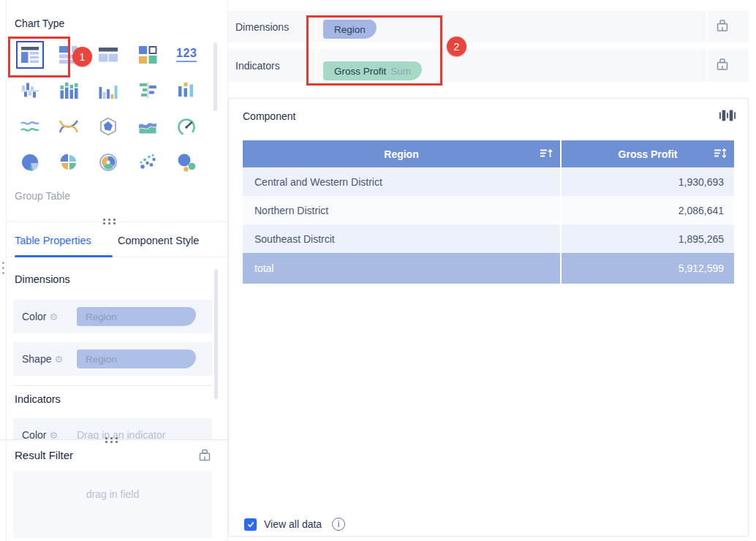 The image size is (756, 541). What do you see at coordinates (250, 525) in the screenshot?
I see `view-all-data-checkbox` at bounding box center [250, 525].